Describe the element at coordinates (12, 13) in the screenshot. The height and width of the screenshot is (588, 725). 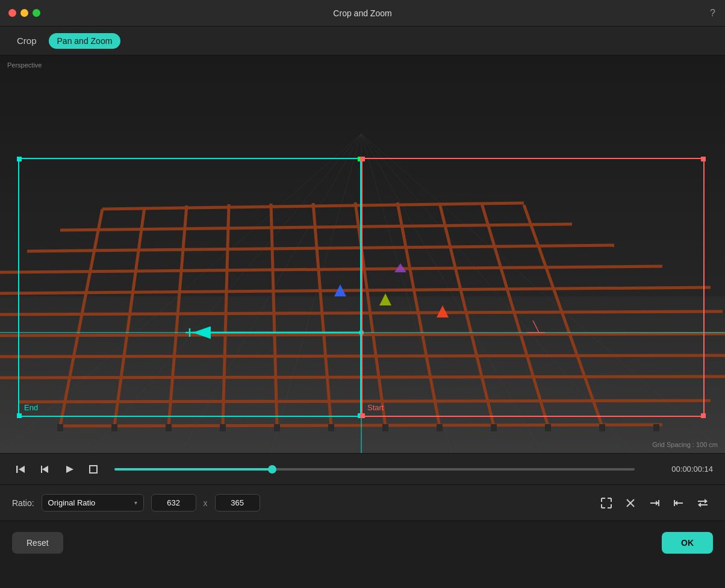
I see `close-button` at that location.